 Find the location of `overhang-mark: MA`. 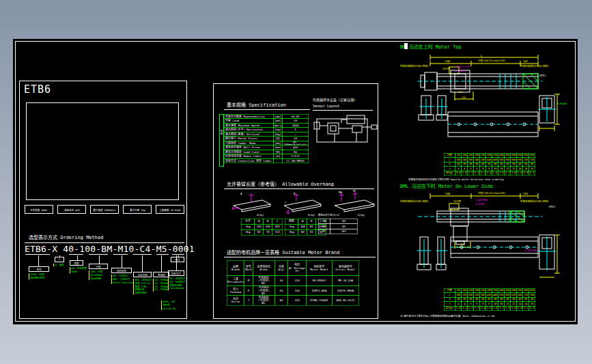

overhang-mark: MA is located at coordinates (340, 193).